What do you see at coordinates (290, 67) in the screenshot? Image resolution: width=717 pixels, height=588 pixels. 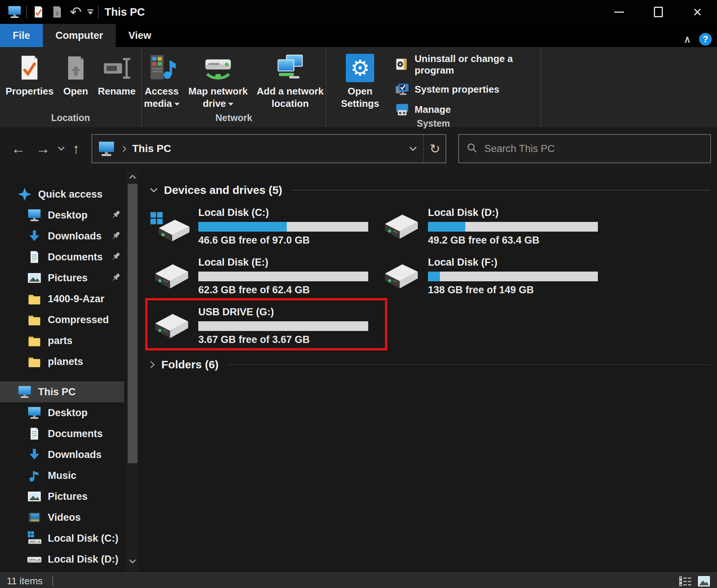 I see `add-network-location-icon` at bounding box center [290, 67].